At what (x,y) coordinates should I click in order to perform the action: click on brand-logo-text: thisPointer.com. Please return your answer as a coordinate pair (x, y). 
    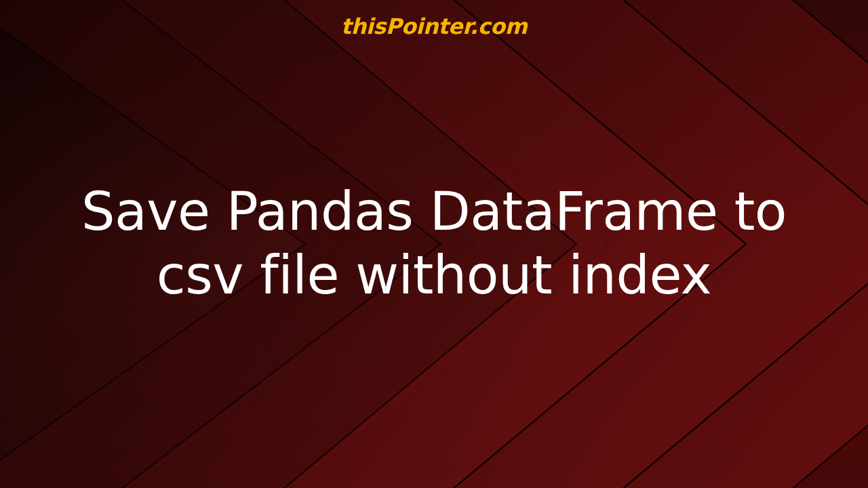
    Looking at the image, I should click on (434, 26).